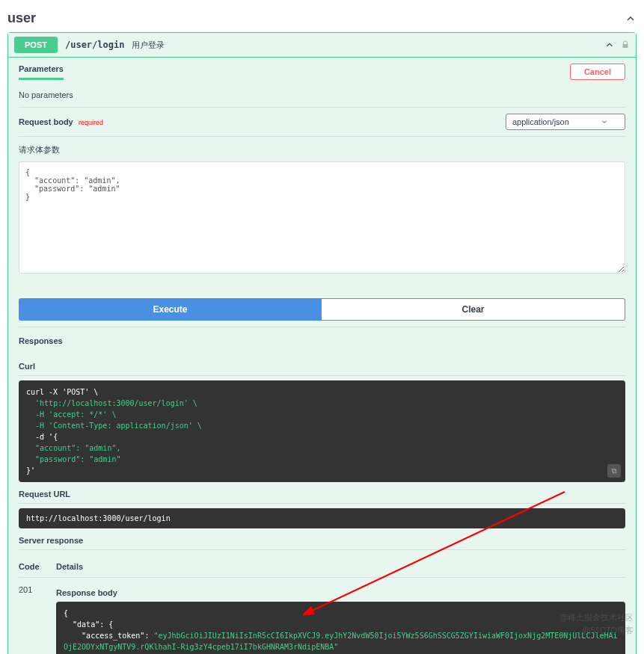 This screenshot has height=654, width=644. Describe the element at coordinates (322, 341) in the screenshot. I see `responses-heading: Responses` at that location.